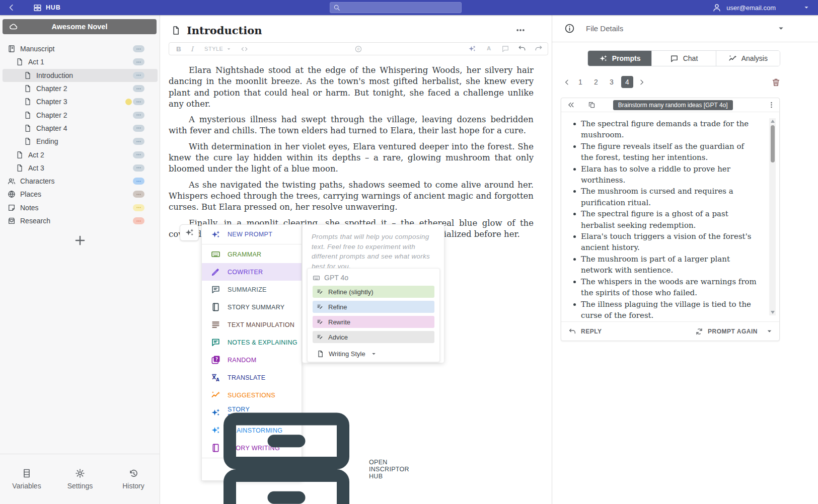 The width and height of the screenshot is (818, 504). Describe the element at coordinates (252, 360) in the screenshot. I see `prompt-menu-item: ? RANDOM` at that location.